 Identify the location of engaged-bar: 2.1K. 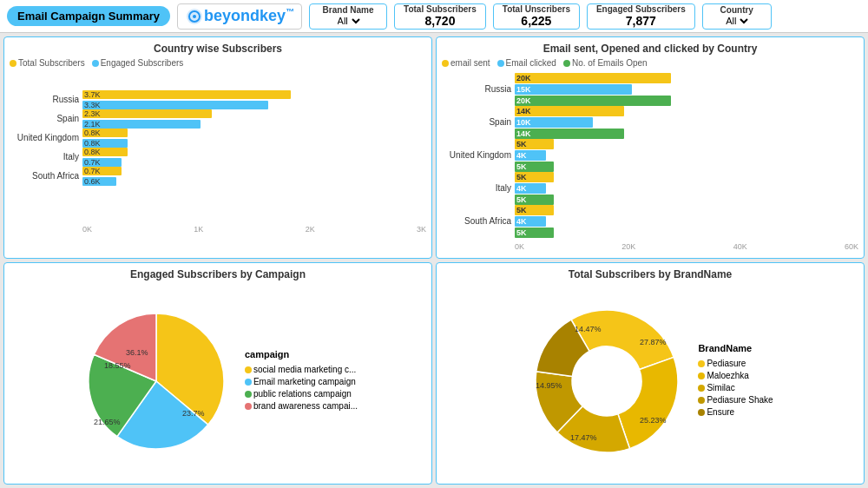
(141, 124).